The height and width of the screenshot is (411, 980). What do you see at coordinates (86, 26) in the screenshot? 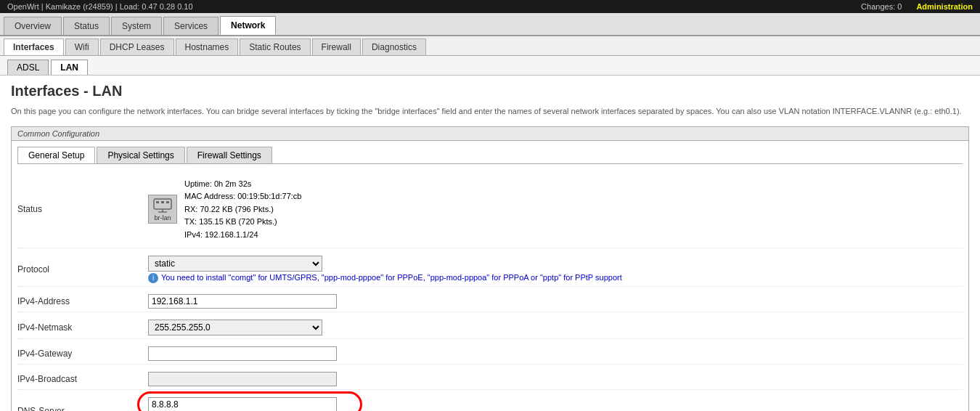
I see `nav-tab-status: Status` at bounding box center [86, 26].